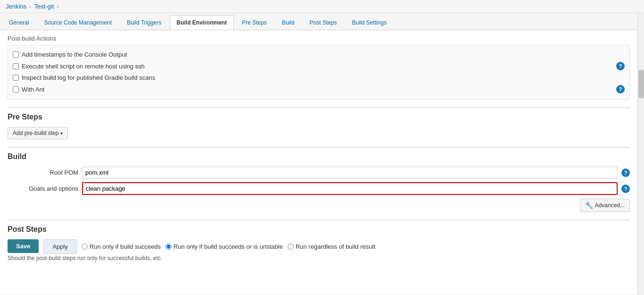 This screenshot has width=644, height=295. What do you see at coordinates (319, 157) in the screenshot?
I see `build-title: Build` at bounding box center [319, 157].